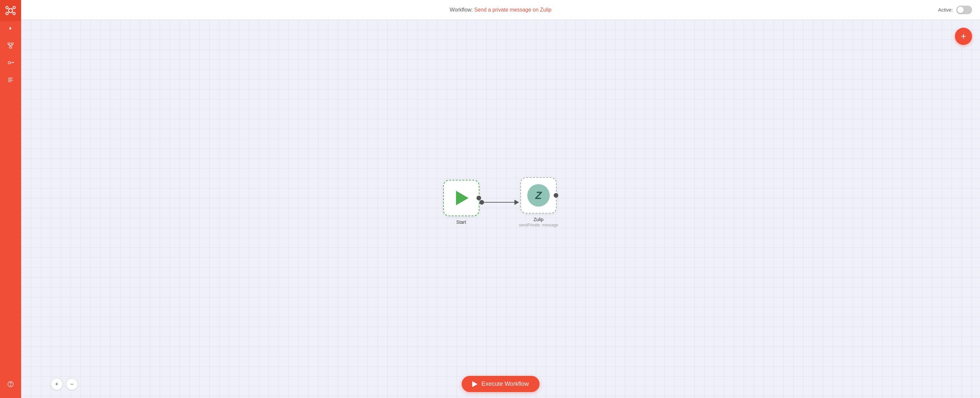 Image resolution: width=980 pixels, height=398 pixels. What do you see at coordinates (556, 196) in the screenshot?
I see `zulip-output-dot` at bounding box center [556, 196].